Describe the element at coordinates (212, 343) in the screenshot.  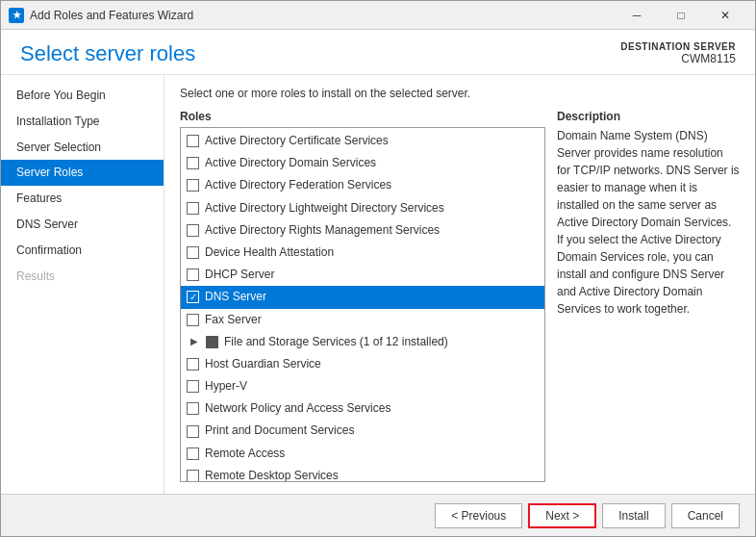
I see `file-storage-icon` at that location.